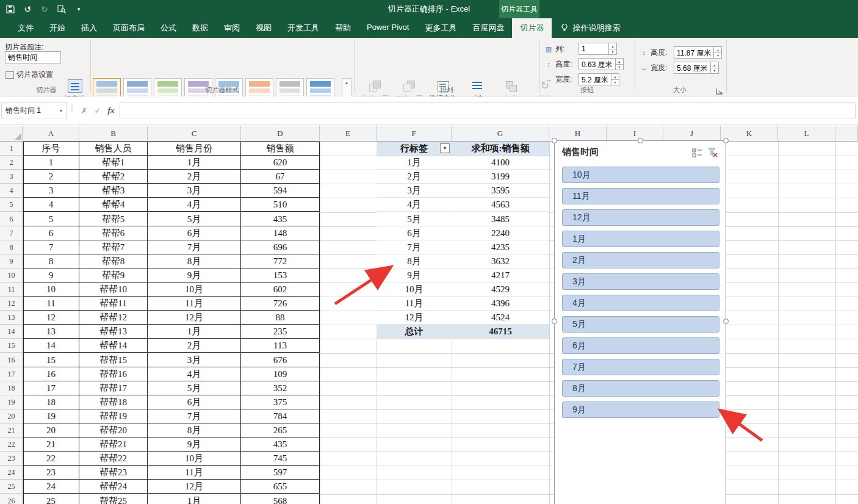 The height and width of the screenshot is (504, 858). What do you see at coordinates (114, 332) in the screenshot?
I see `table-cell: 帮帮13` at bounding box center [114, 332].